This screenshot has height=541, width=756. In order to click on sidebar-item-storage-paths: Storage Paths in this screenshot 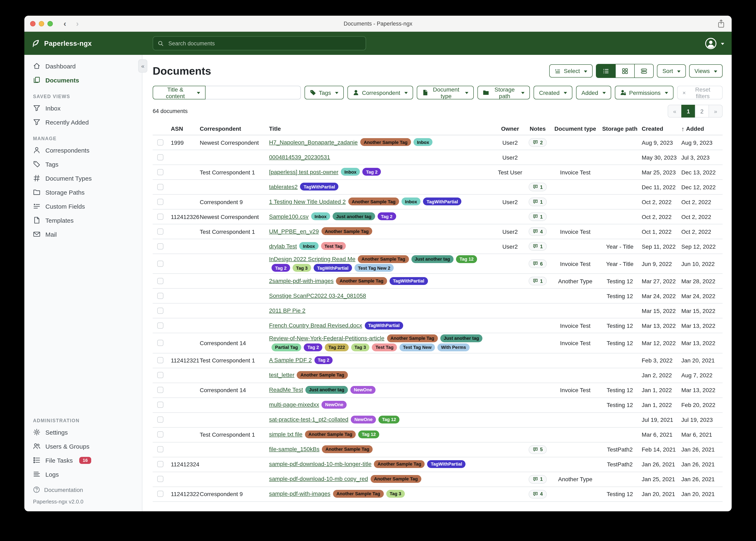, I will do `click(83, 192)`.